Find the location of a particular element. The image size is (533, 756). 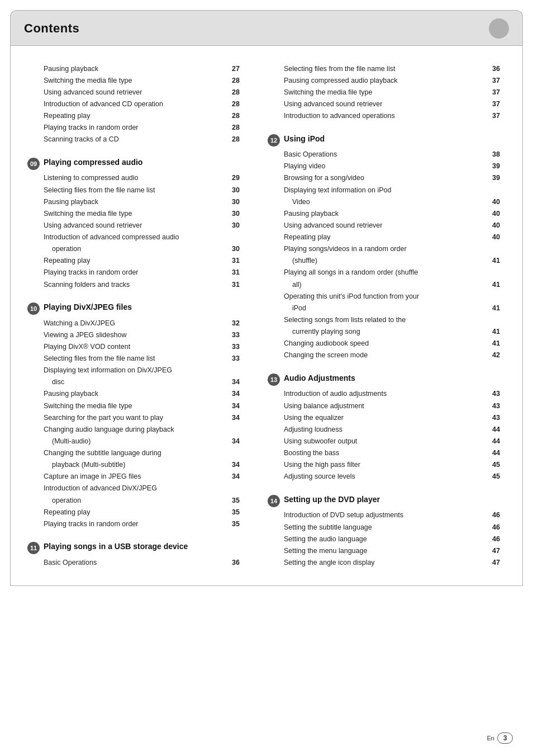

entry-num: 36 is located at coordinates (239, 563).